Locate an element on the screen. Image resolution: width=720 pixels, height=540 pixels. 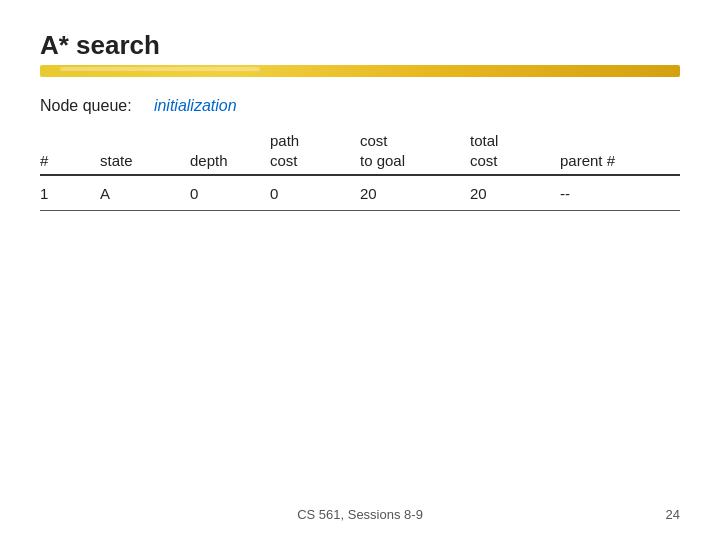
header-path-cost: pathcost is located at coordinates (315, 150).